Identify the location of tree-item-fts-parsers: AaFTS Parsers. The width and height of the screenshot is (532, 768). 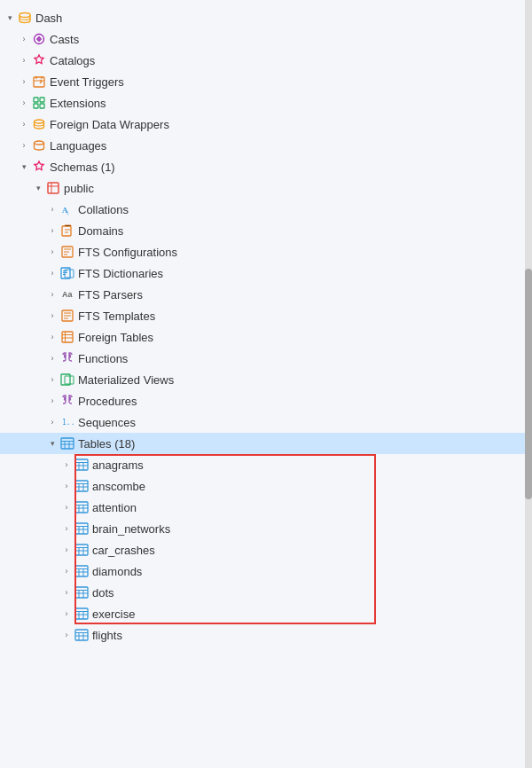
(266, 294).